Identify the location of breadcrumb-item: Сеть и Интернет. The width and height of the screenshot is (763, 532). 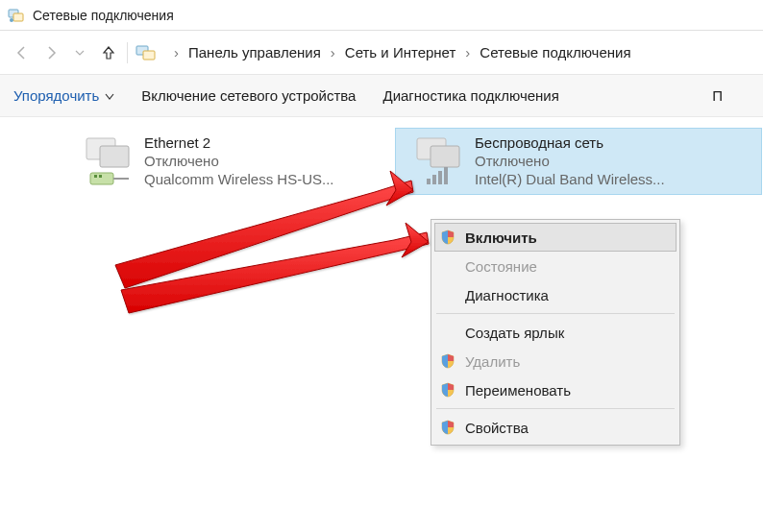
(401, 52).